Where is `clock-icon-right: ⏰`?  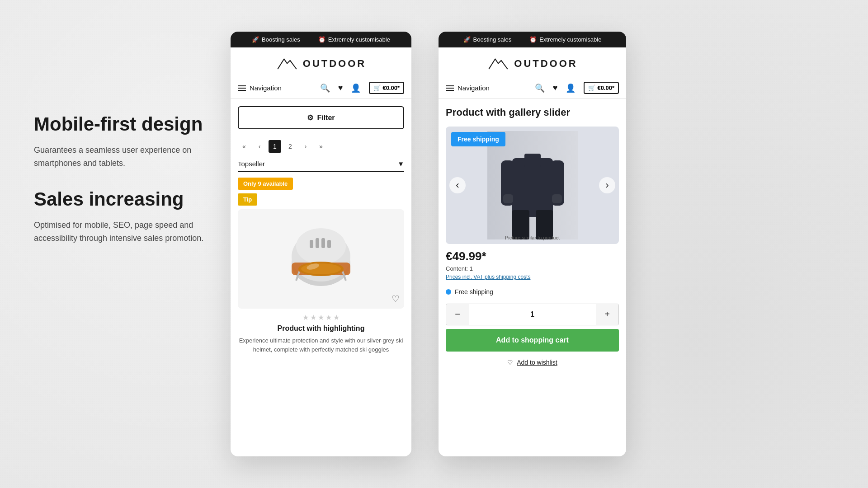 clock-icon-right: ⏰ is located at coordinates (533, 40).